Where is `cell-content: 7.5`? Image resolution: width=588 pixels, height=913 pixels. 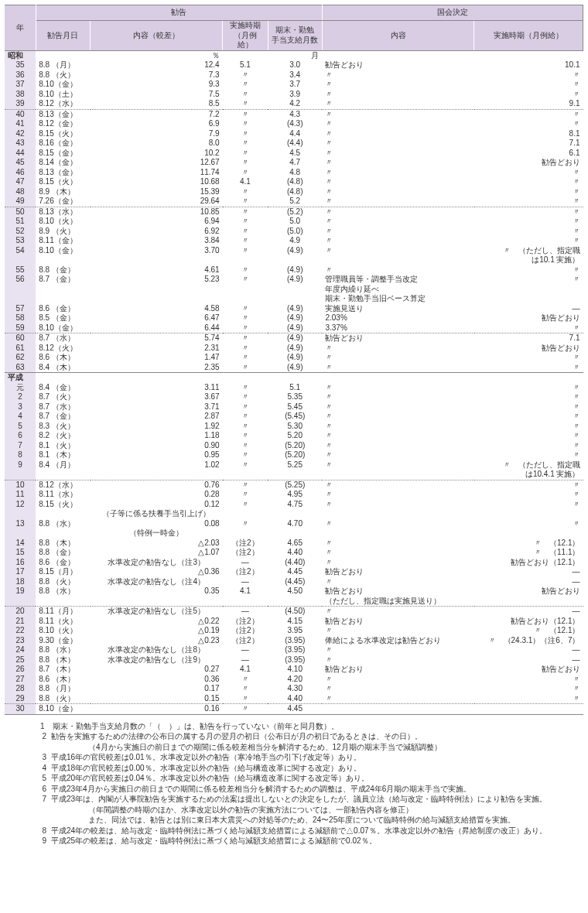
cell-content: 7.5 is located at coordinates (156, 94).